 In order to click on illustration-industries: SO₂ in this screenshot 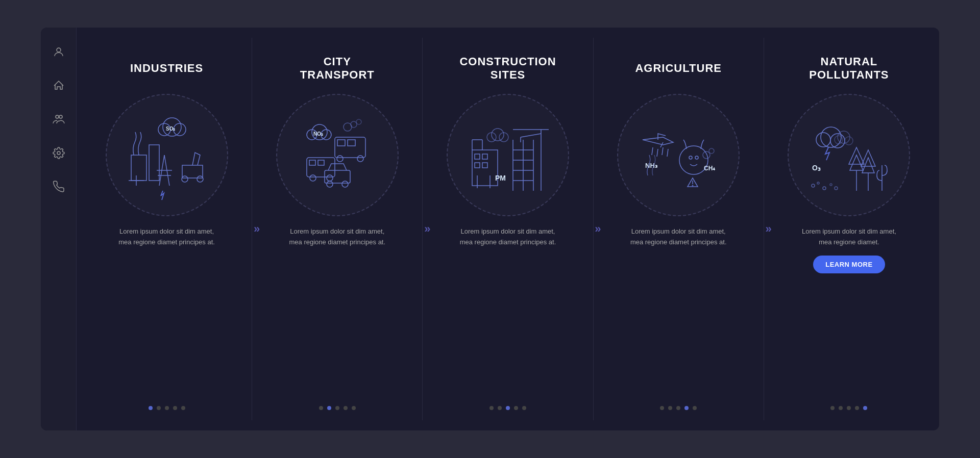, I will do `click(167, 155)`.